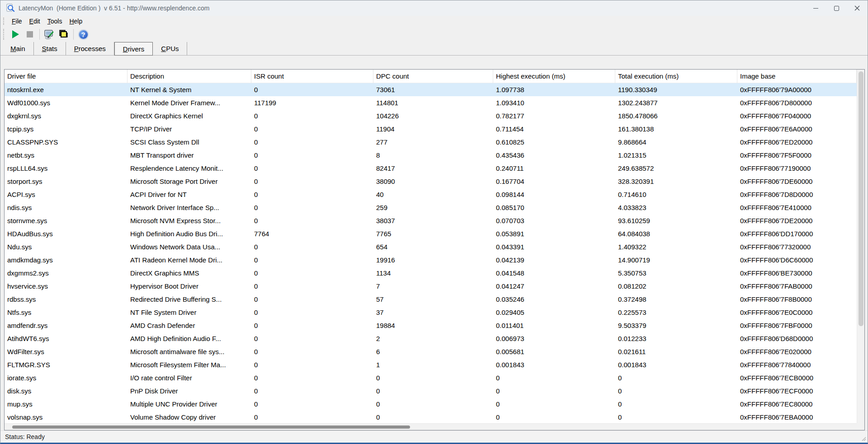 Image resolution: width=868 pixels, height=444 pixels. What do you see at coordinates (554, 76) in the screenshot?
I see `column-header-highest-execution-ms: Highest execution (ms)` at bounding box center [554, 76].